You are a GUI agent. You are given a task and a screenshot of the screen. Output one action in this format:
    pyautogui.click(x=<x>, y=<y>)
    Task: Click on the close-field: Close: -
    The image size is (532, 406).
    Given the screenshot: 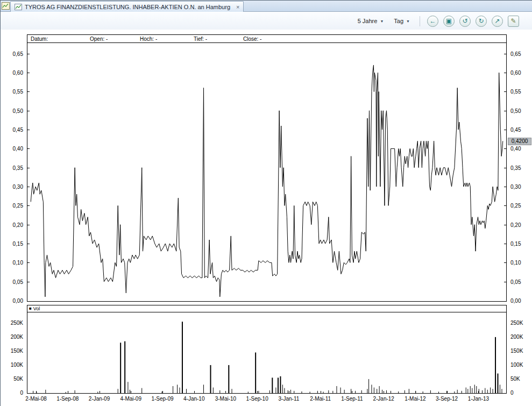 What is the action you would take?
    pyautogui.click(x=252, y=39)
    